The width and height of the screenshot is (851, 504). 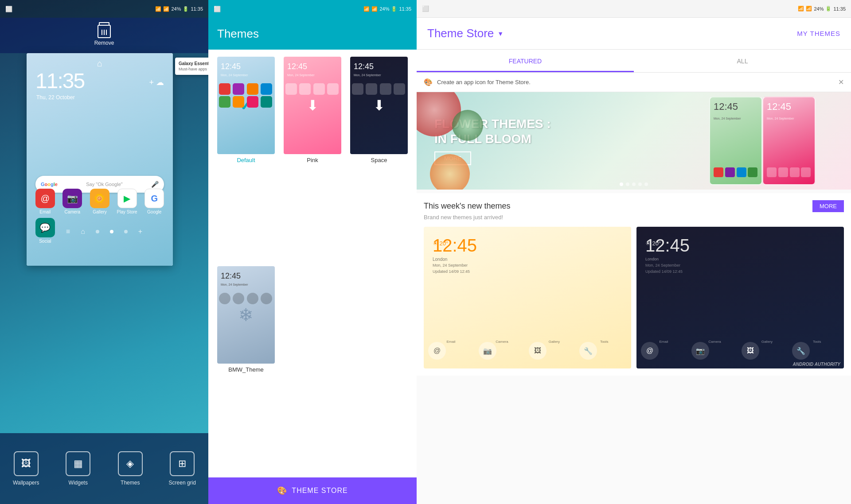 I want to click on battery-icon: 🔋, so click(x=186, y=9).